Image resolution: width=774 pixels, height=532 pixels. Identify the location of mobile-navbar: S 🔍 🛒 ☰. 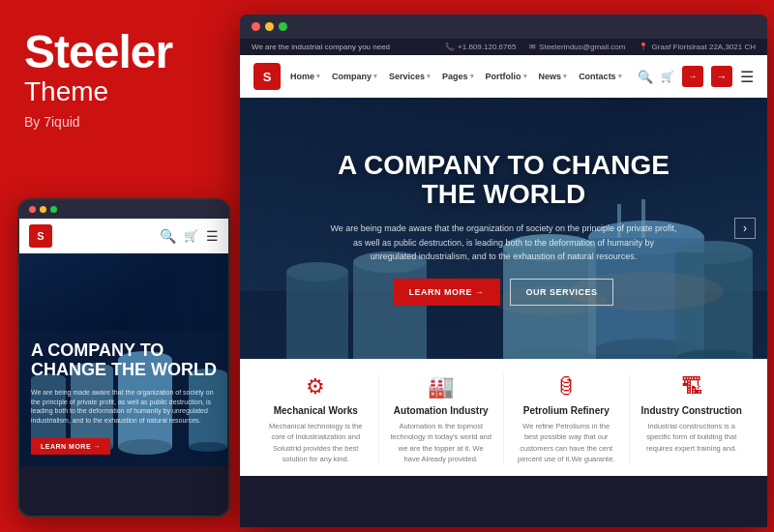
(124, 236).